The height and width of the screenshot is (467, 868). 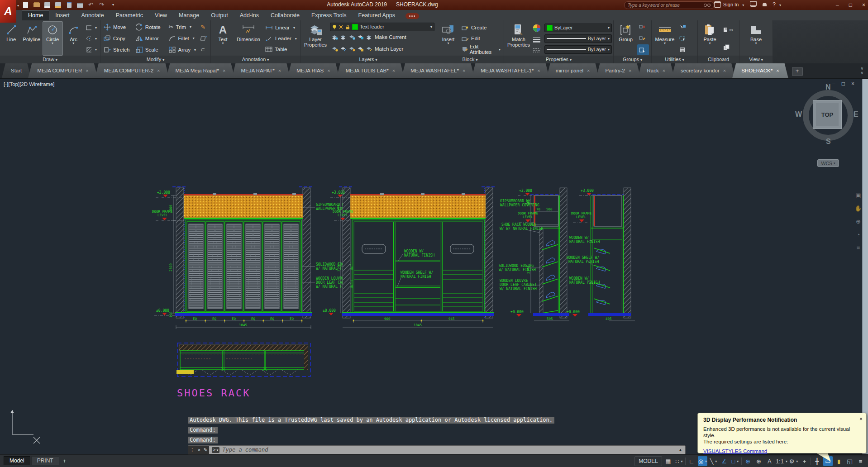 I want to click on lineweight-select: ByLayer▾, so click(x=578, y=39).